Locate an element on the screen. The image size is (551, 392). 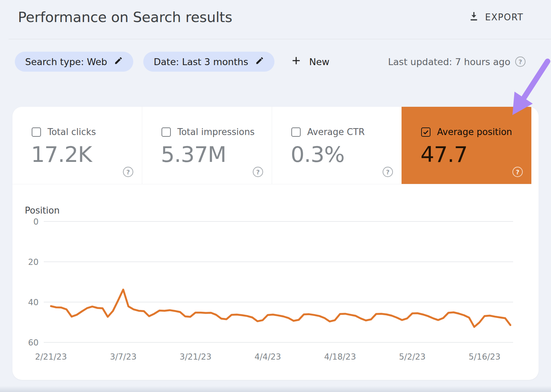
svg-text: 2/21/23 is located at coordinates (51, 357).